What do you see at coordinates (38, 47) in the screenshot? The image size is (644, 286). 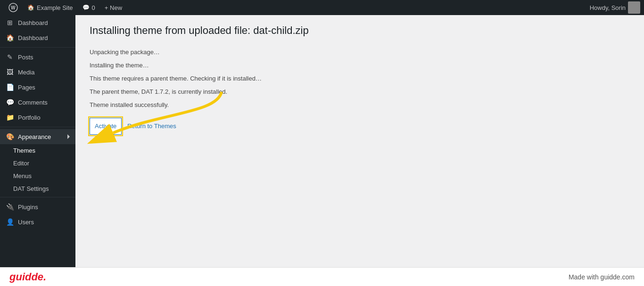 I see `separator1` at bounding box center [38, 47].